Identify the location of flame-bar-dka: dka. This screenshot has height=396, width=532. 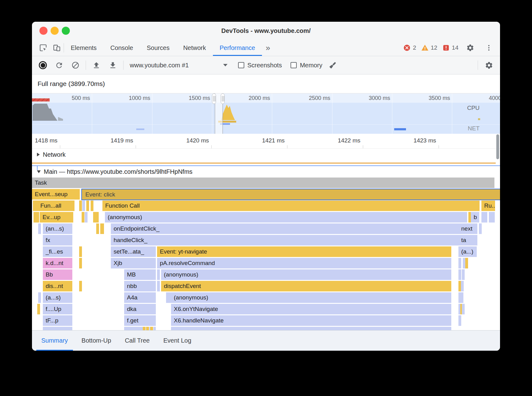
(140, 309).